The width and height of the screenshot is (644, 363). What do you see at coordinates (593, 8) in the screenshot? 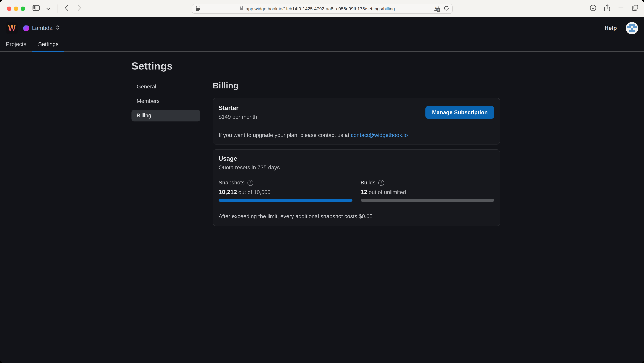
I see `downloads-icon` at bounding box center [593, 8].